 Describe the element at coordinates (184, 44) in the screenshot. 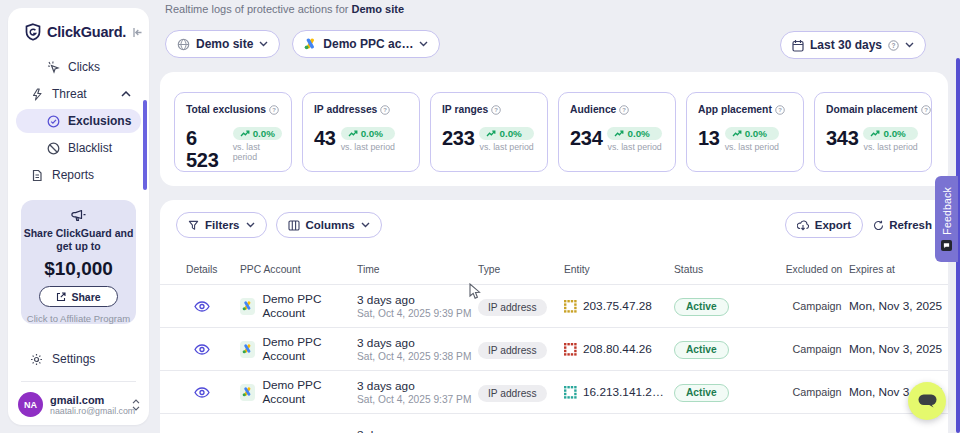

I see `globe-icon` at that location.